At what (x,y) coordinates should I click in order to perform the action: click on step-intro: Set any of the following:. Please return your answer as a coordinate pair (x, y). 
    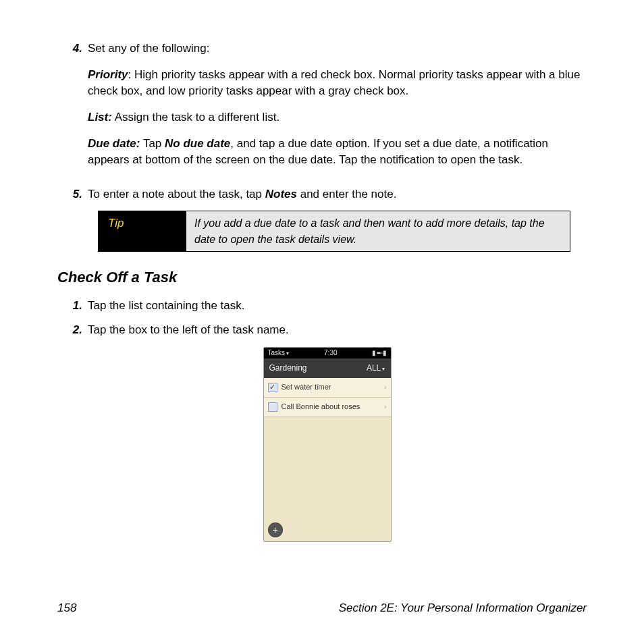
    Looking at the image, I should click on (338, 49).